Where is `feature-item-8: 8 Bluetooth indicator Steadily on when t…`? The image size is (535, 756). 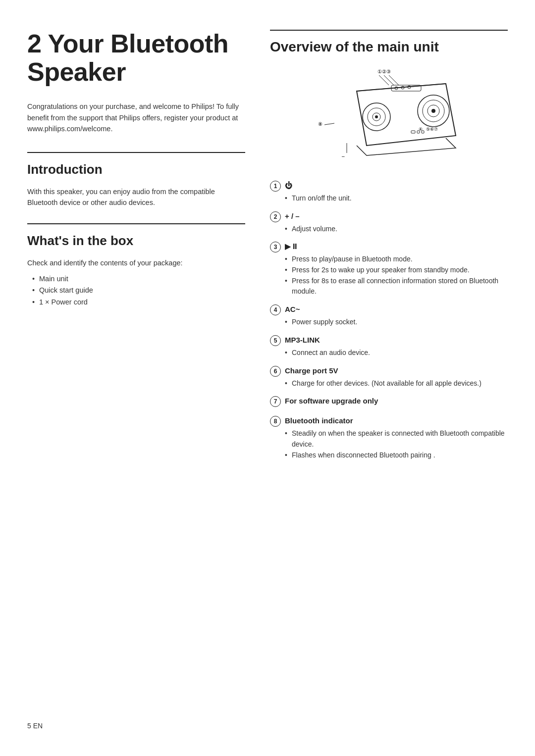 feature-item-8: 8 Bluetooth indicator Steadily on when t… is located at coordinates (389, 438).